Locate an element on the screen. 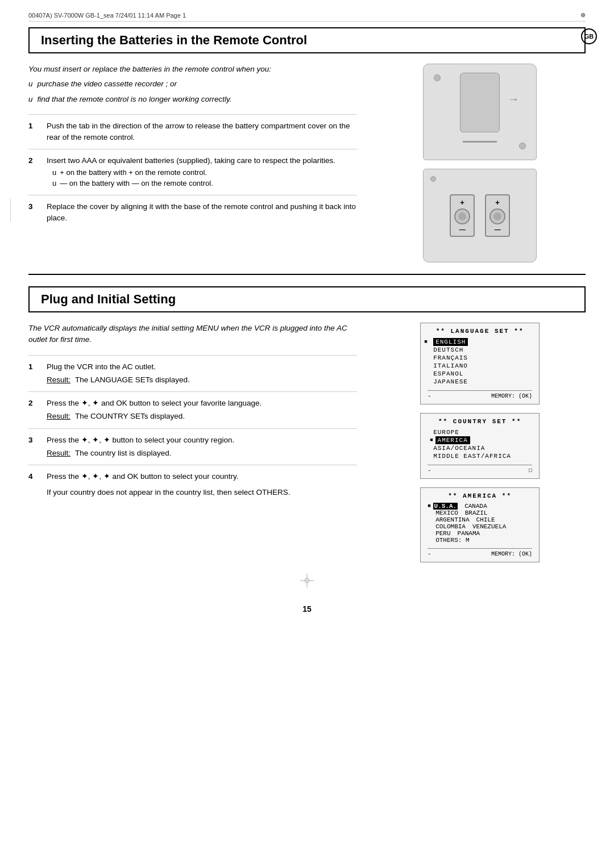 The width and height of the screenshot is (614, 868). bullet-2: u find that the remote control is no lon… is located at coordinates (193, 99).